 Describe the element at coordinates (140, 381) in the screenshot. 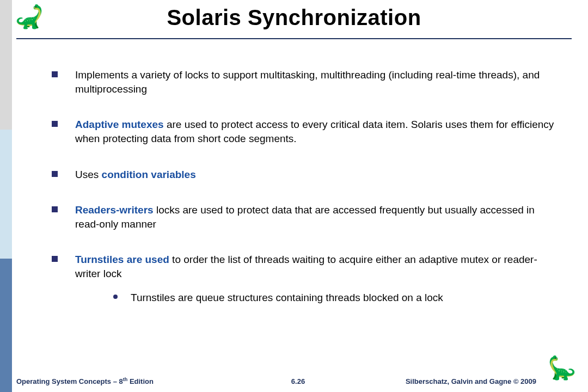

I see `footer-left-text-b: Edition` at that location.